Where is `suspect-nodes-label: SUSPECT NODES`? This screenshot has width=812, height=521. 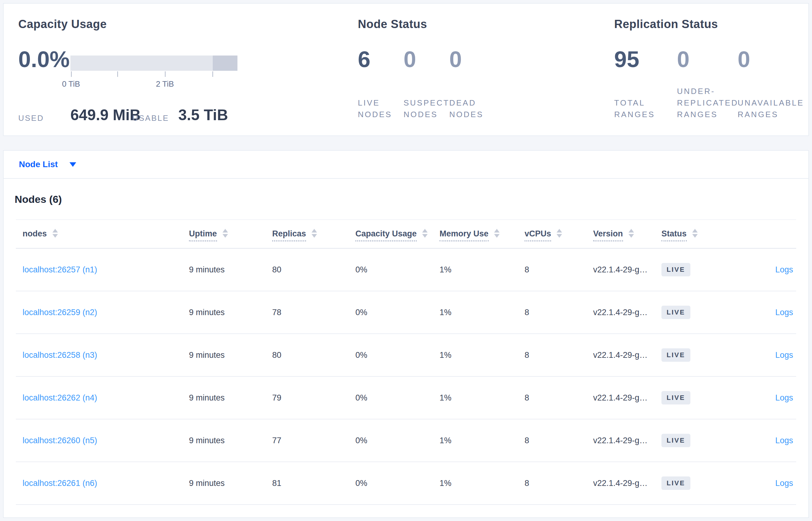 suspect-nodes-label: SUSPECT NODES is located at coordinates (427, 109).